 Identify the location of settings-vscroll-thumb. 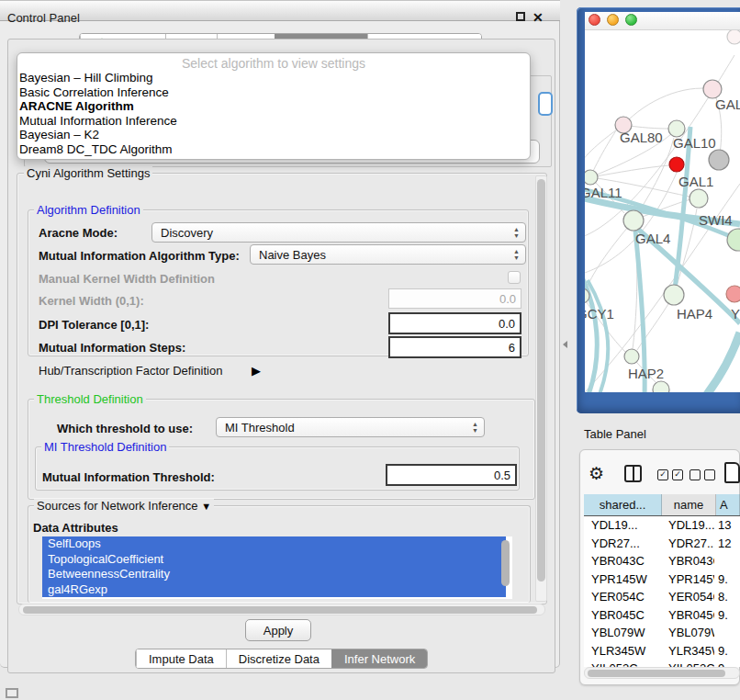
(542, 380).